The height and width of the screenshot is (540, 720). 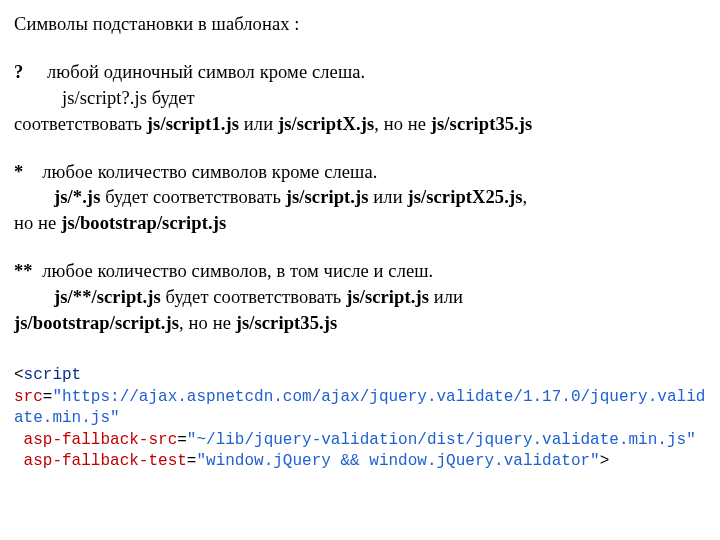 What do you see at coordinates (360, 324) in the screenshot?
I see `dstar-line3: js/bootstrap/script.js, но не js/script3…` at bounding box center [360, 324].